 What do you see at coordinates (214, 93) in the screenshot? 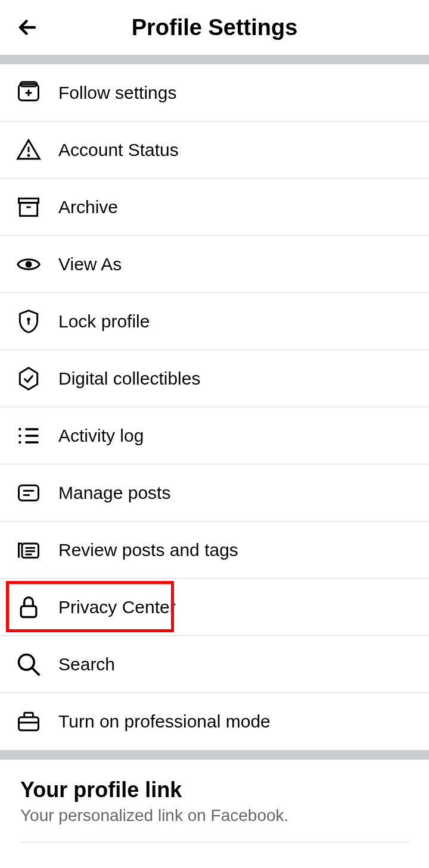
I see `menu-item-follow-settings: Follow settings` at bounding box center [214, 93].